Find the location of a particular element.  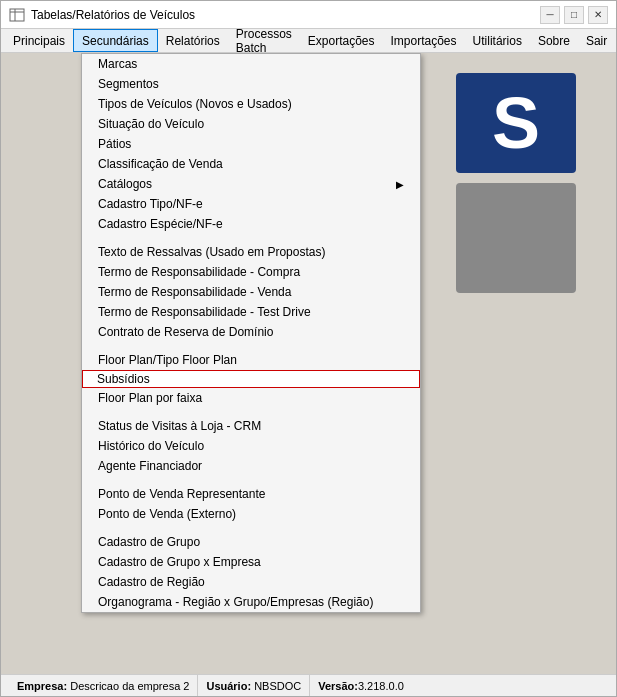

menu-secundarias: Secundárias is located at coordinates (116, 40).